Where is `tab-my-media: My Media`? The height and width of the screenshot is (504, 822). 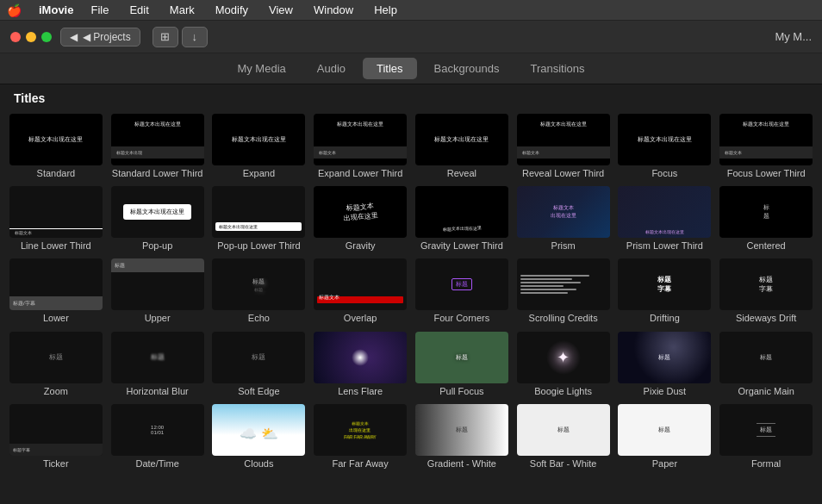
tab-my-media: My Media is located at coordinates (261, 69).